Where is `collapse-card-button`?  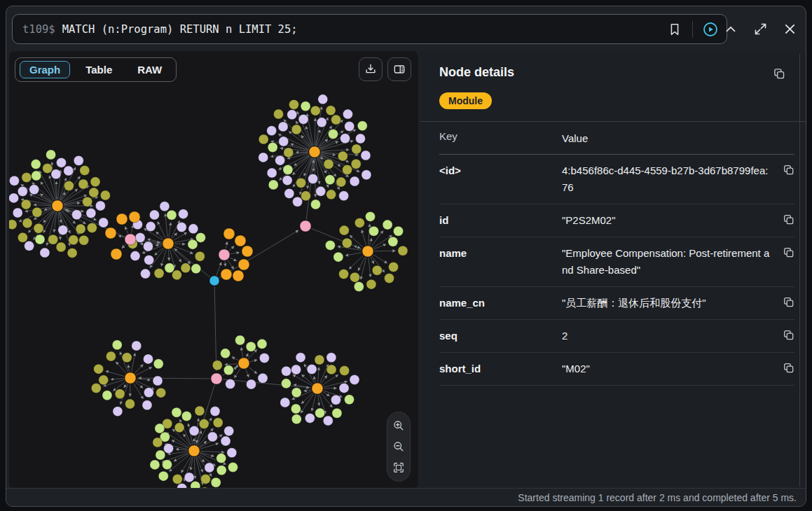 collapse-card-button is located at coordinates (731, 29).